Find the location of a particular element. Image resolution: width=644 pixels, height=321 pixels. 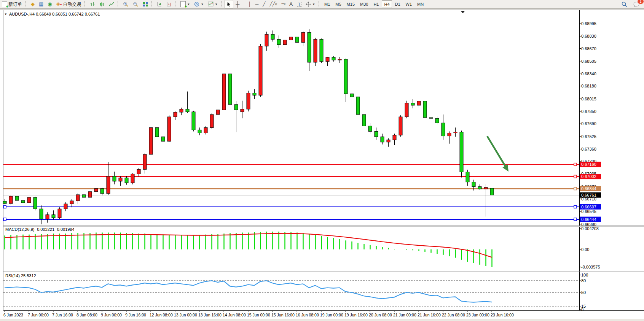

trendline-tool: ╱ is located at coordinates (264, 4).